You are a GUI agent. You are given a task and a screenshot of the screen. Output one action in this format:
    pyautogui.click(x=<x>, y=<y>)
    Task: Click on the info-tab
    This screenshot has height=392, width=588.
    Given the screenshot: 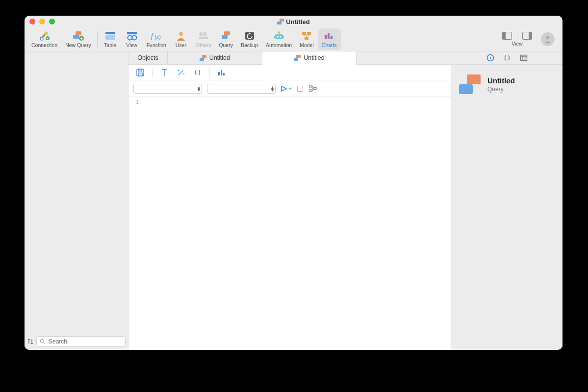 What is the action you would take?
    pyautogui.click(x=490, y=58)
    